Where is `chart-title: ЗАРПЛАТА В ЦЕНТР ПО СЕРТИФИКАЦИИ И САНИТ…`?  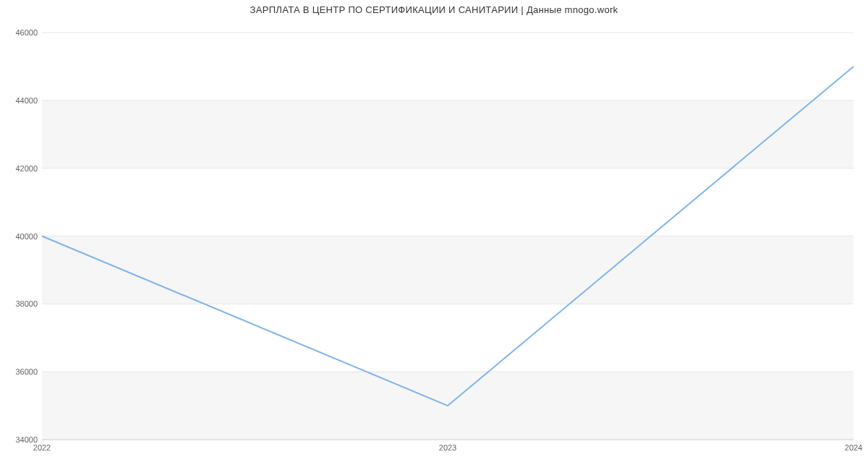
chart-title: ЗАРПЛАТА В ЦЕНТР ПО СЕРТИФИКАЦИИ И САНИТ… is located at coordinates (434, 10).